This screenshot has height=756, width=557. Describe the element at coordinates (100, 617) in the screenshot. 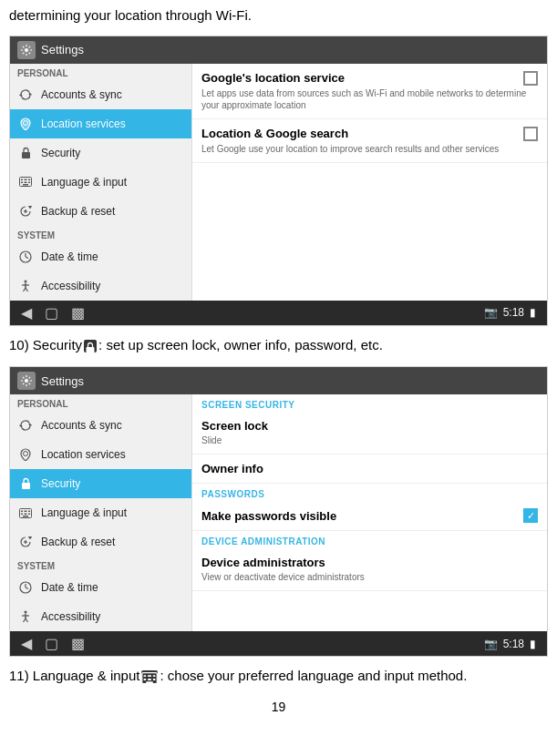

I see `sidebar-item-accessibility-2: Accessibility` at that location.